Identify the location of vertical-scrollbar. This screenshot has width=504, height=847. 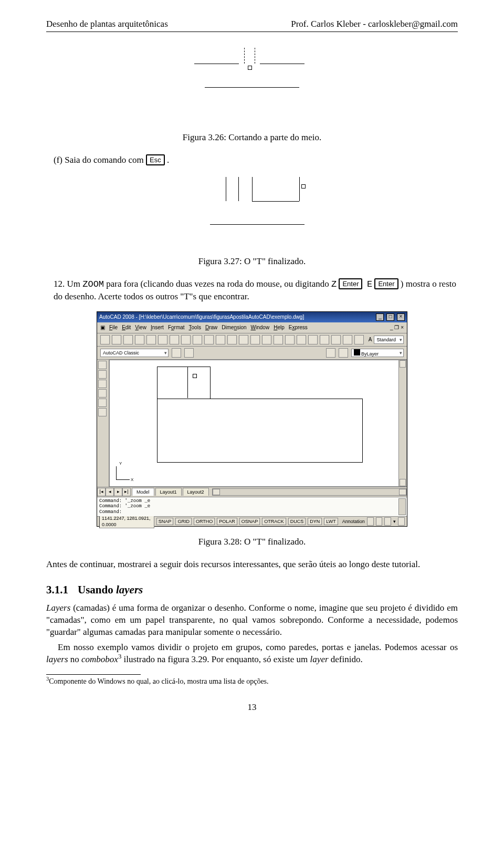
(402, 423).